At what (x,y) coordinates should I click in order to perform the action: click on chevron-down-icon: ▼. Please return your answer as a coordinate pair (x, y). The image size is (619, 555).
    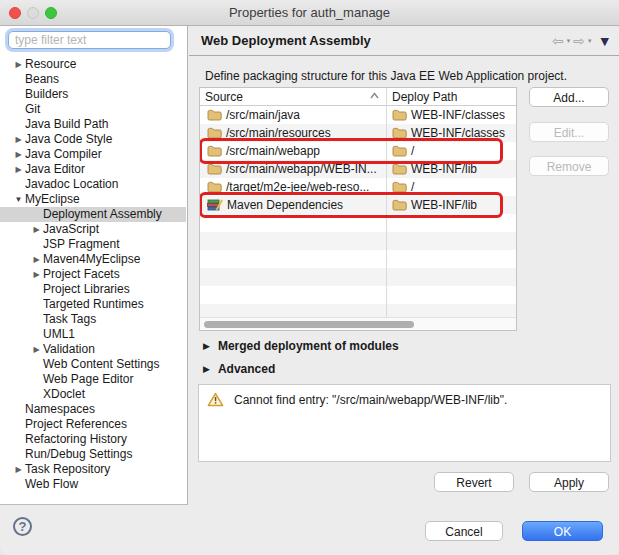
    Looking at the image, I should click on (18, 200).